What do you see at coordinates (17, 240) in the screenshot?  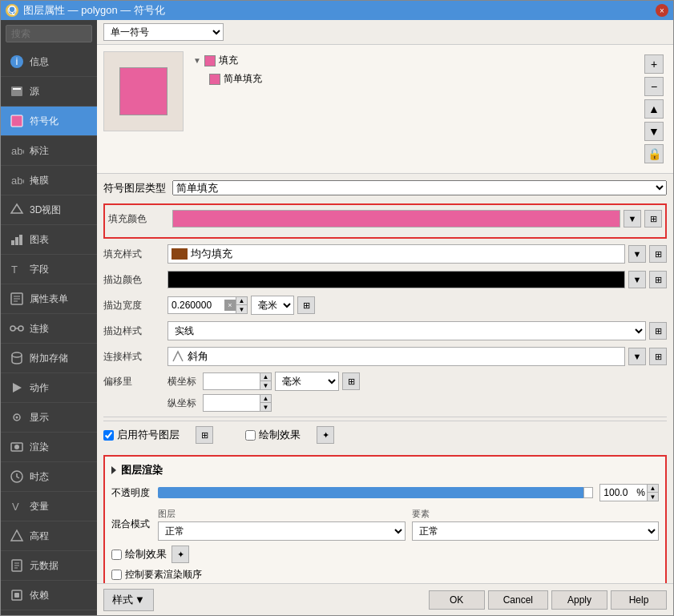 I see `chart-icon` at bounding box center [17, 240].